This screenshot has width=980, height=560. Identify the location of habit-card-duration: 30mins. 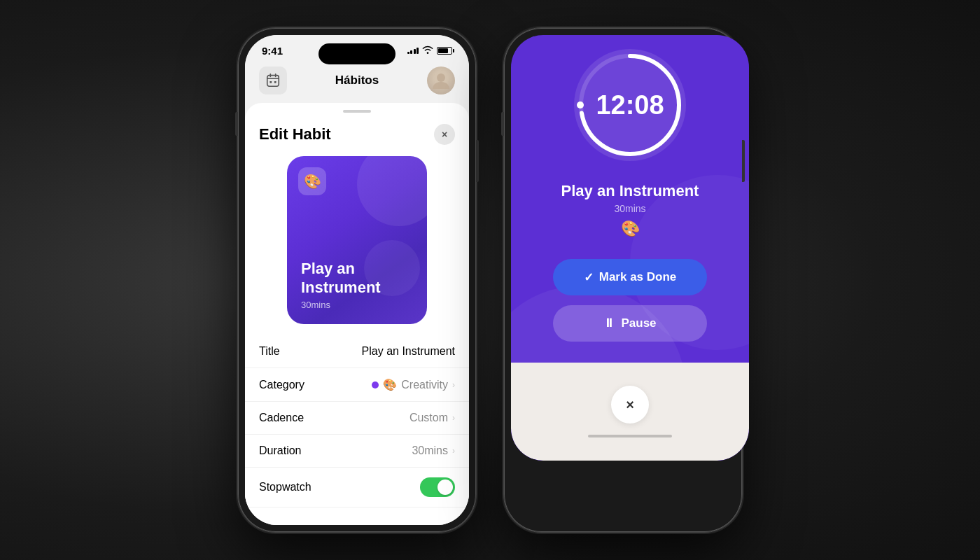
(357, 305).